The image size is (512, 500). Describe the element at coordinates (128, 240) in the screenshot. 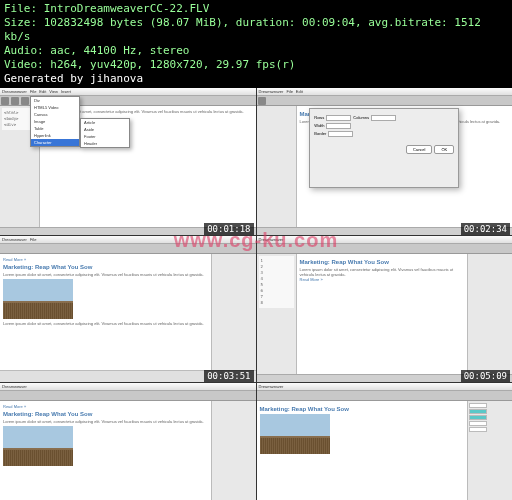

I see `menubar: DreamweaverFile` at that location.